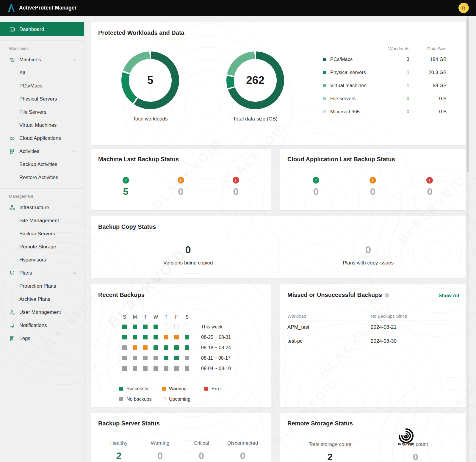 The height and width of the screenshot is (462, 476). I want to click on status-label: Warning, so click(160, 443).